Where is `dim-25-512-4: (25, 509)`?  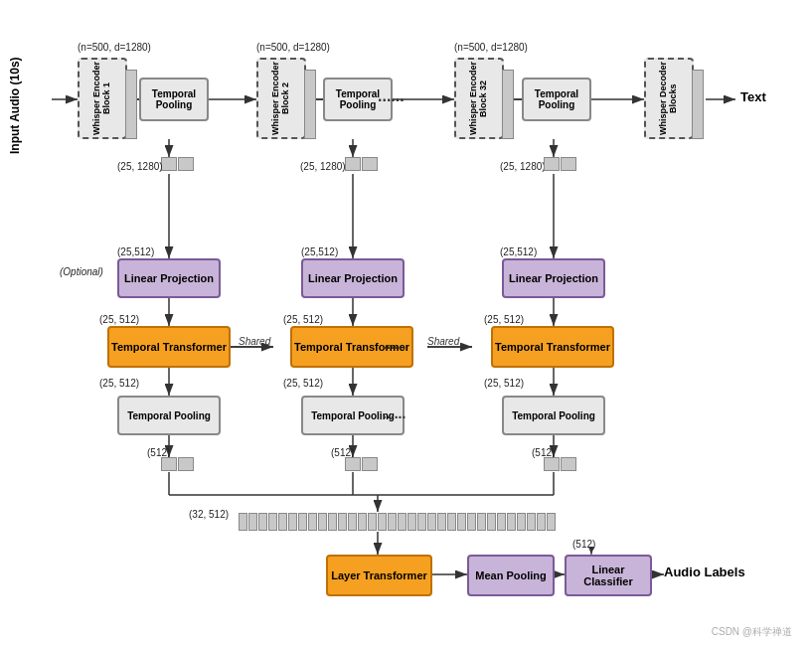
dim-25-512-4: (25, 509) is located at coordinates (119, 320).